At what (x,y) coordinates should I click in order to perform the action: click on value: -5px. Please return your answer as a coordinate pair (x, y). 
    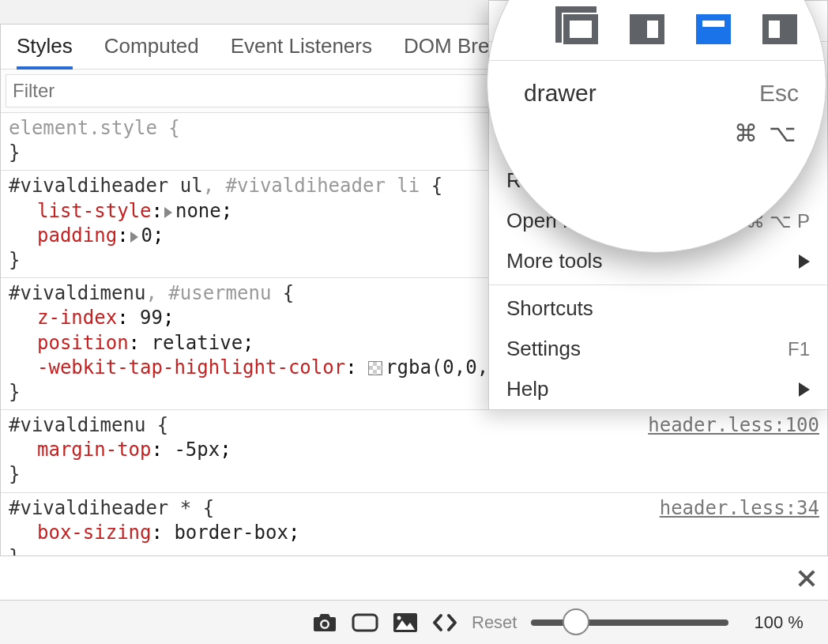
    Looking at the image, I should click on (197, 450).